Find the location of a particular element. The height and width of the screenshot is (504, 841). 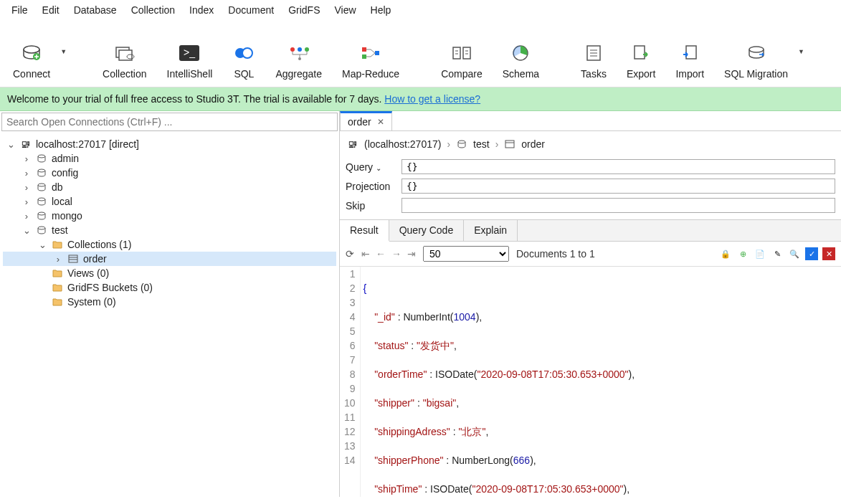

menu-edit: Edit is located at coordinates (51, 10).